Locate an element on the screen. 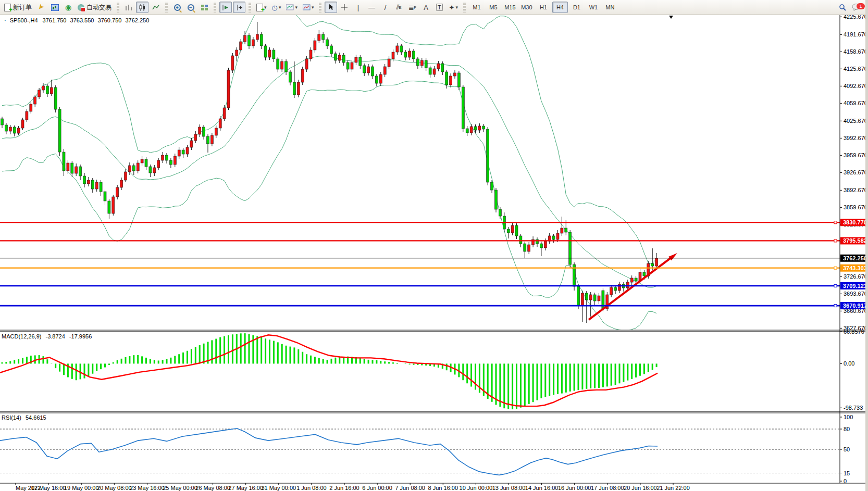 This screenshot has width=868, height=491. price-badge-3795.582: 3795.582 is located at coordinates (854, 241).